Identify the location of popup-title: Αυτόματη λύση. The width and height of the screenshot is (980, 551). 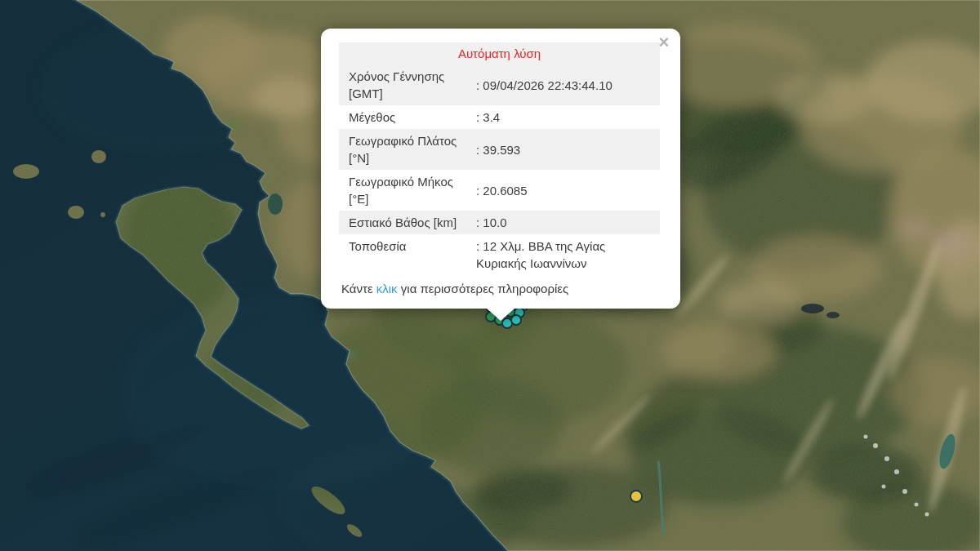
(500, 54).